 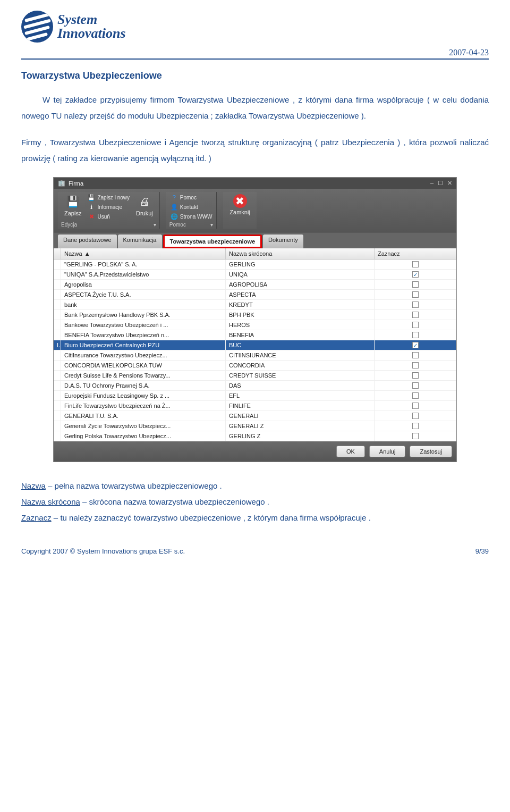 What do you see at coordinates (255, 451) in the screenshot?
I see `dialog-buttons: OK Anuluj Zastosuj` at bounding box center [255, 451].